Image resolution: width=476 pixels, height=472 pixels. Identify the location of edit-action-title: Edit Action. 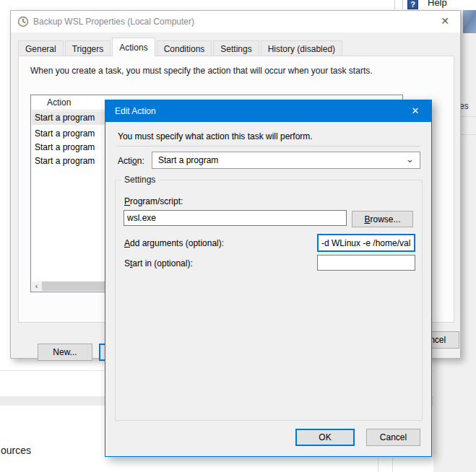
(136, 111).